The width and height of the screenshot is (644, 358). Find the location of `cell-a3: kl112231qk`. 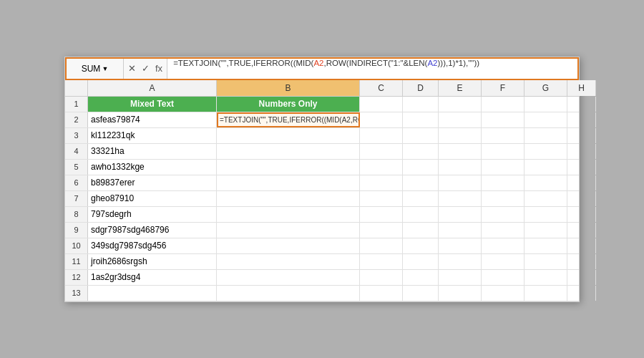

cell-a3: kl112231qk is located at coordinates (152, 136).